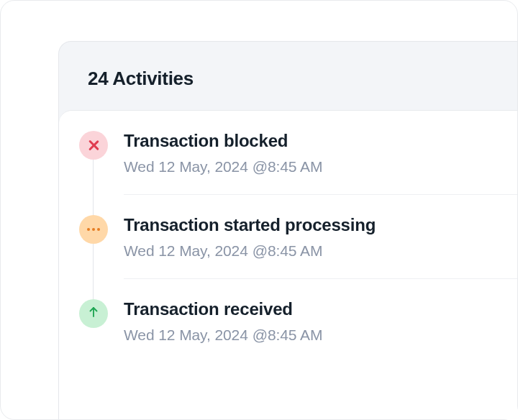  Describe the element at coordinates (94, 229) in the screenshot. I see `processing-icon` at that location.